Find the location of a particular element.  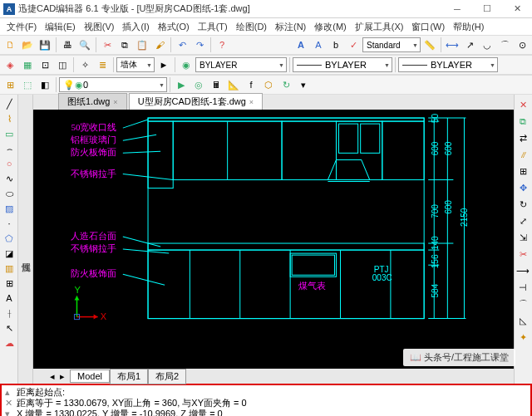

block-icon: ◫ is located at coordinates (62, 65).